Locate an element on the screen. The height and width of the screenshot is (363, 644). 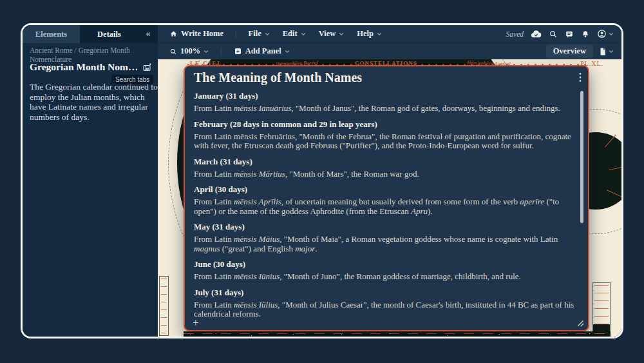
month-heading: July (31 days) is located at coordinates (384, 293).